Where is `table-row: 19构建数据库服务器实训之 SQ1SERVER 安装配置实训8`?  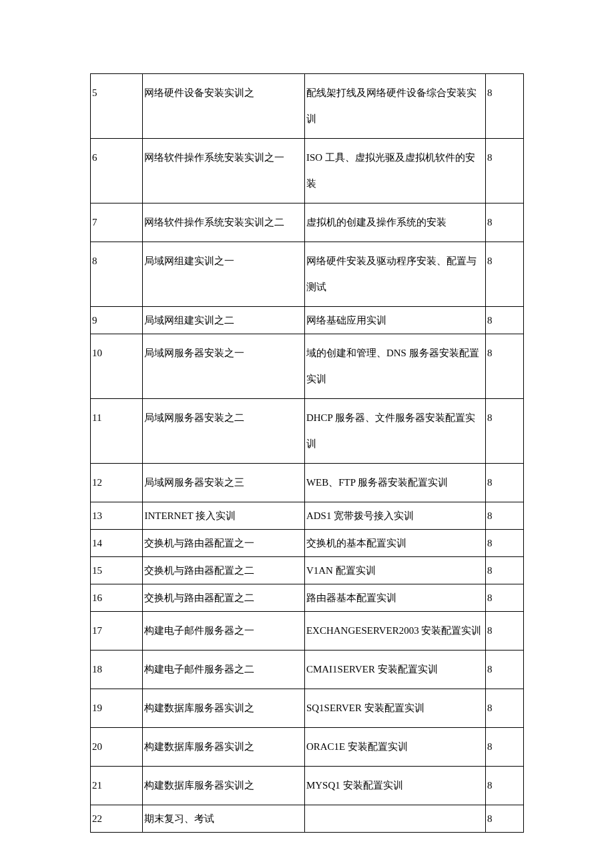
table-row: 19构建数据库服务器实训之 SQ1SERVER 安装配置实训8 is located at coordinates (307, 709).